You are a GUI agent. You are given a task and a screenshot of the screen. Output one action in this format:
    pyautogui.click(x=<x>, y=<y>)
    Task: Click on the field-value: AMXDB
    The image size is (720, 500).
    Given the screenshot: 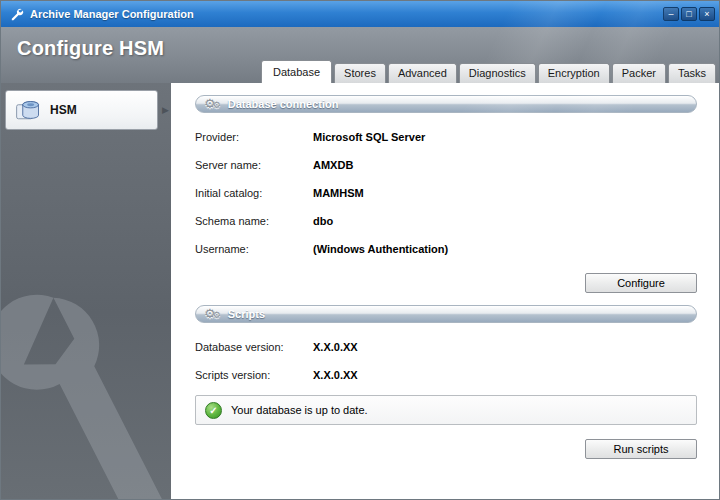 What is the action you would take?
    pyautogui.click(x=333, y=166)
    